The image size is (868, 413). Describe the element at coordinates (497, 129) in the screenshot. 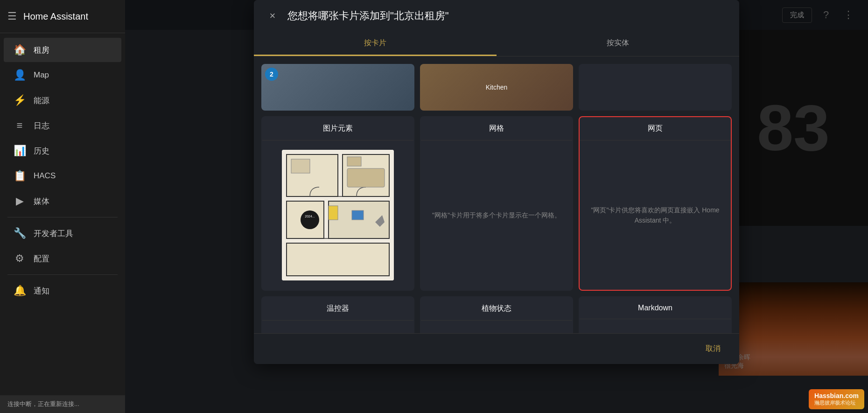

I see `card-name-grid: 网格` at that location.